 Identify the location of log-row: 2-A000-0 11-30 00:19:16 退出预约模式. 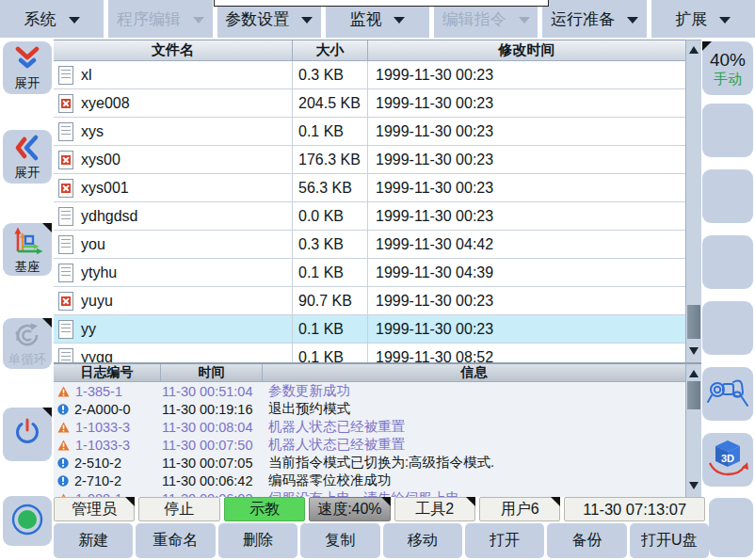
(369, 408).